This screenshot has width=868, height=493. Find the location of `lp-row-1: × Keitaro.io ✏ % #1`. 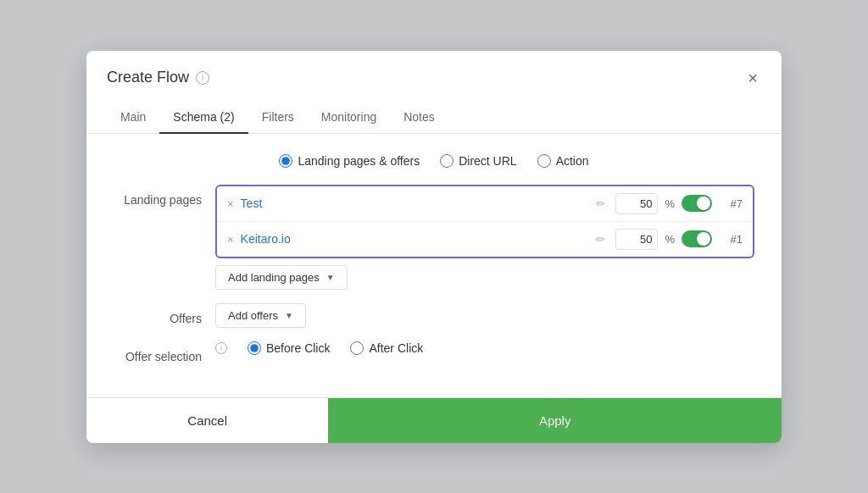

lp-row-1: × Keitaro.io ✏ % #1 is located at coordinates (485, 239).